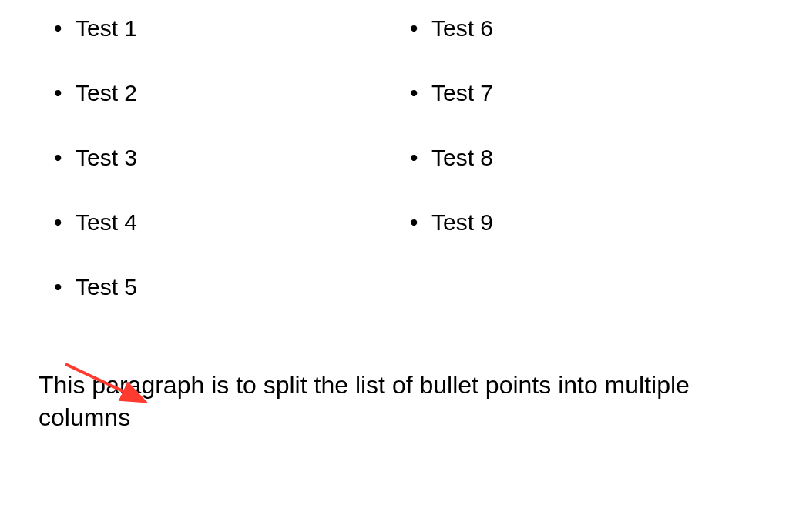  What do you see at coordinates (580, 223) in the screenshot?
I see `list-item: Test 9` at bounding box center [580, 223].